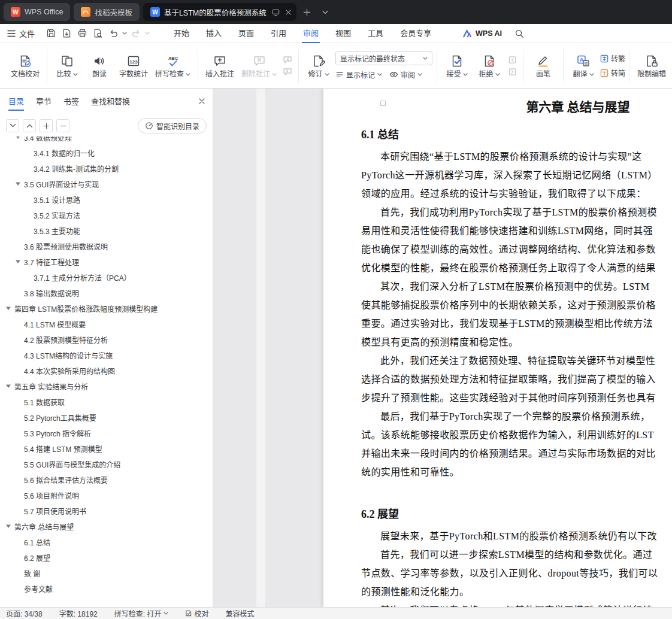 The height and width of the screenshot is (619, 672). Describe the element at coordinates (359, 74) in the screenshot. I see `show-markup-button: 显示标记` at that location.